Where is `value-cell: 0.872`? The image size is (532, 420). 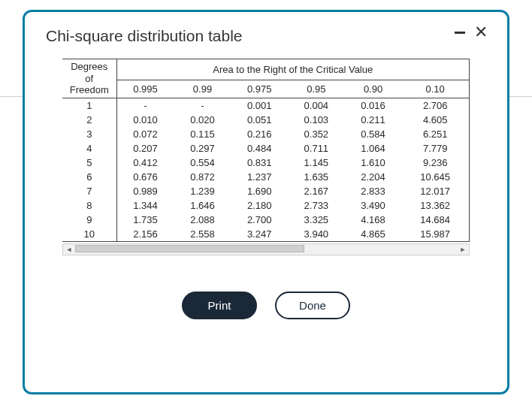 value-cell: 0.872 is located at coordinates (203, 177).